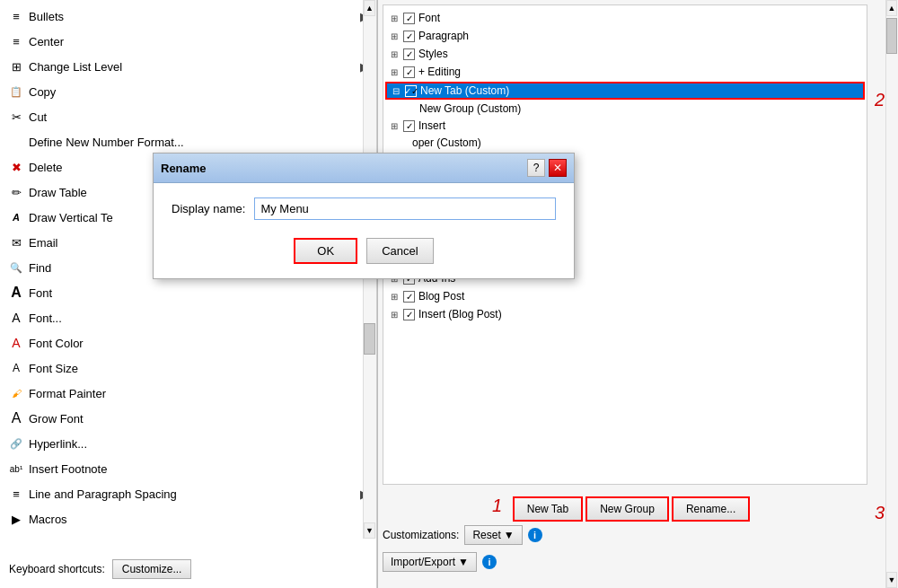 This screenshot has width=898, height=588. I want to click on menu-label: Copy, so click(199, 92).